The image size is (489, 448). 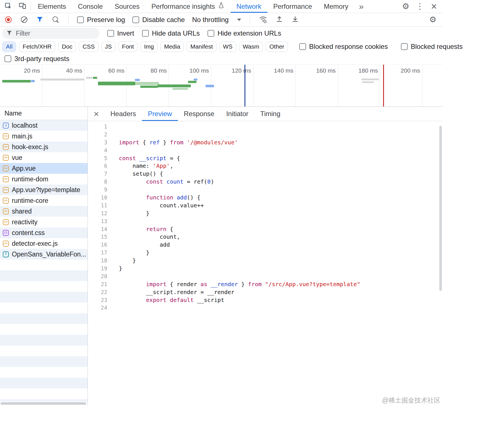 What do you see at coordinates (32, 71) in the screenshot?
I see `timeline-tick-label: 20 ms` at bounding box center [32, 71].